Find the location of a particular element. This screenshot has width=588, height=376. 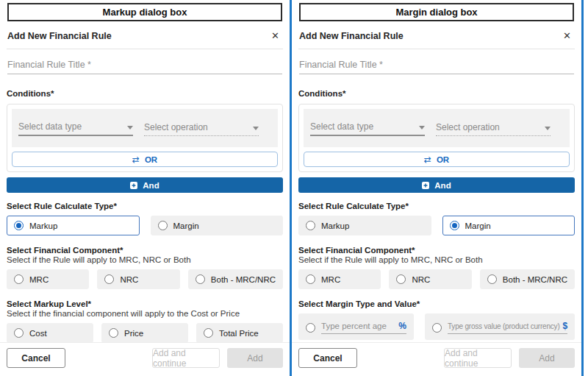

gross-value-input: Type gross value (product currency) $ is located at coordinates (507, 327).